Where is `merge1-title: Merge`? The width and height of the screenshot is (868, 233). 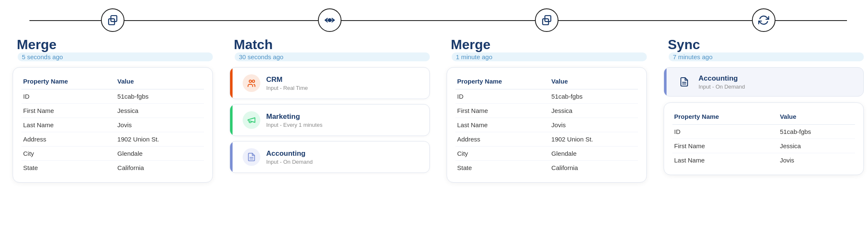
merge1-title: Merge is located at coordinates (115, 45).